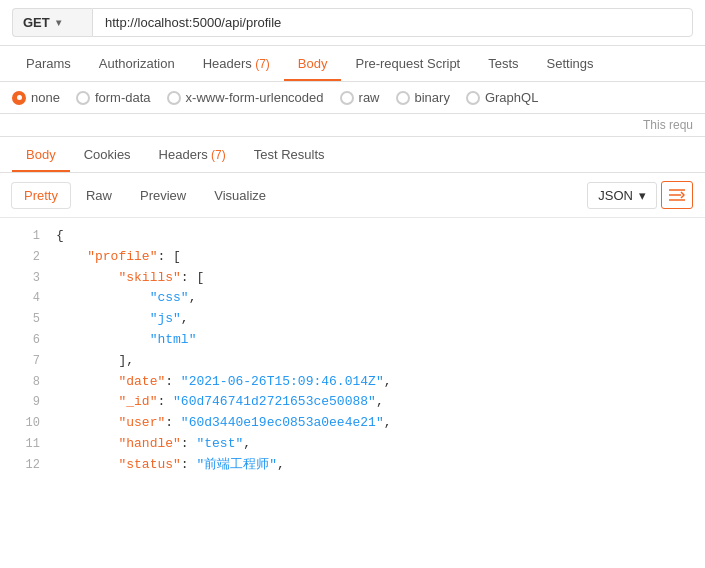 The image size is (705, 568). I want to click on nav-settings: Settings, so click(570, 64).